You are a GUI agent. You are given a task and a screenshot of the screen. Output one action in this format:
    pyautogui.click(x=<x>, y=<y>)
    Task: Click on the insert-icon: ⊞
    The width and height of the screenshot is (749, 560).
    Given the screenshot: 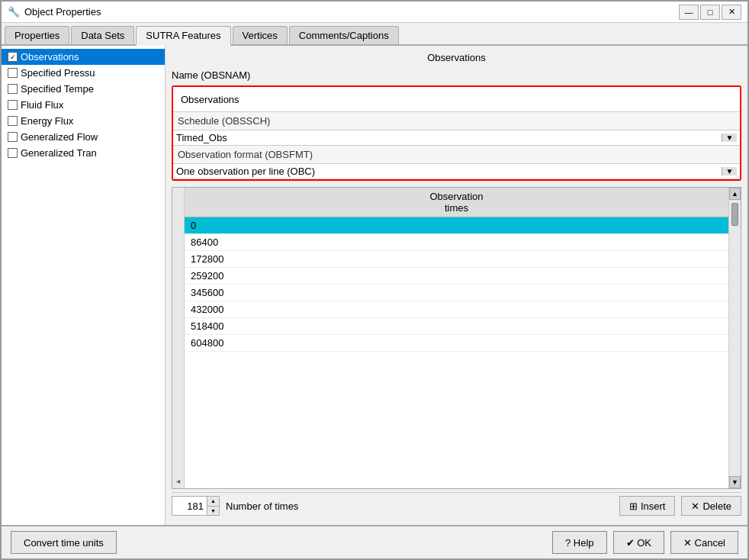 What is the action you would take?
    pyautogui.click(x=633, y=507)
    